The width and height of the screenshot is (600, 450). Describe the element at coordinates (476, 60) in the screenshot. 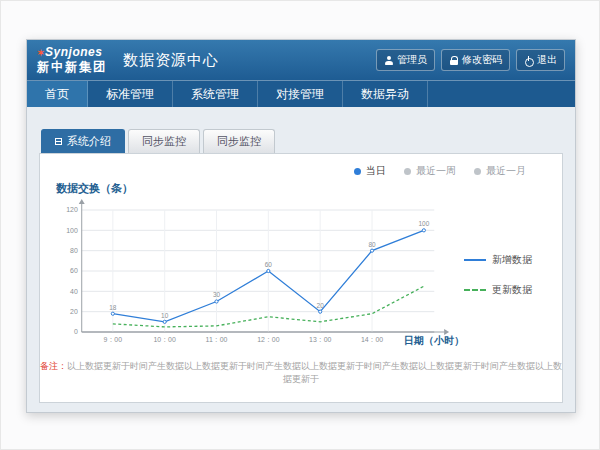

I see `change-password-button: 修改密码` at that location.